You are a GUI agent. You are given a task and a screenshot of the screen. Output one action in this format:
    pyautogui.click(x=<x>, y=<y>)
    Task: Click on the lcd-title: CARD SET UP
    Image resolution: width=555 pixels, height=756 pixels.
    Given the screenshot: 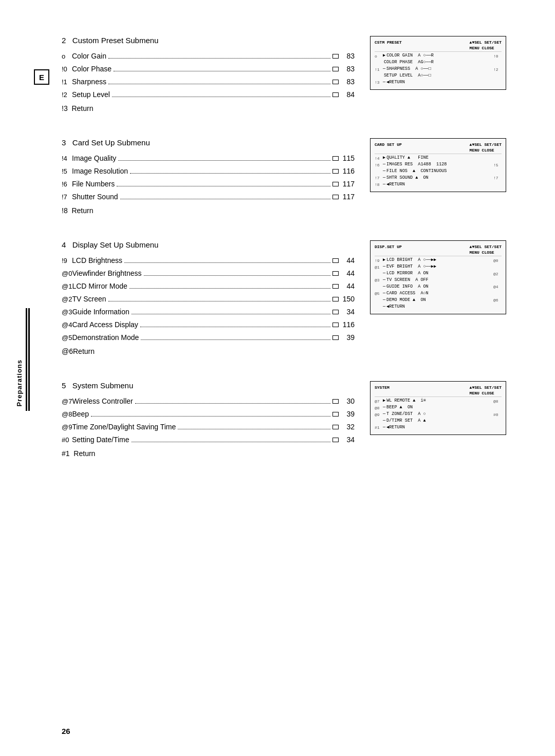 What is the action you would take?
    pyautogui.click(x=388, y=147)
    